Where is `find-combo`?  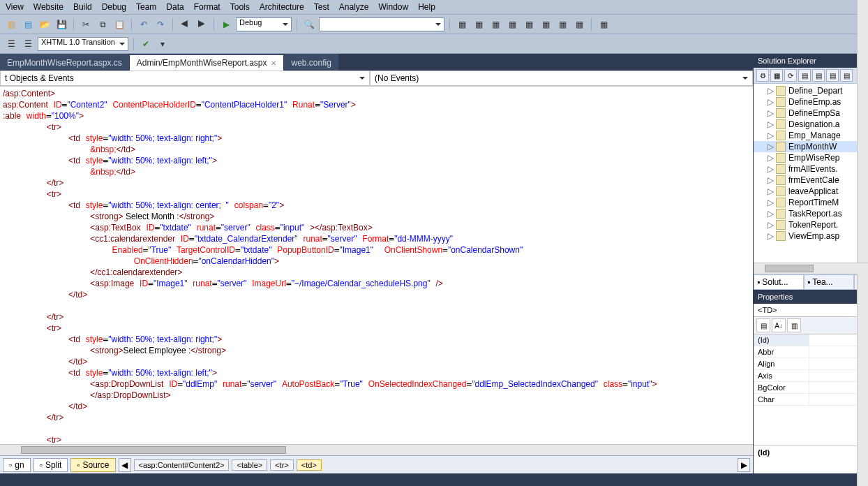
find-combo is located at coordinates (382, 24).